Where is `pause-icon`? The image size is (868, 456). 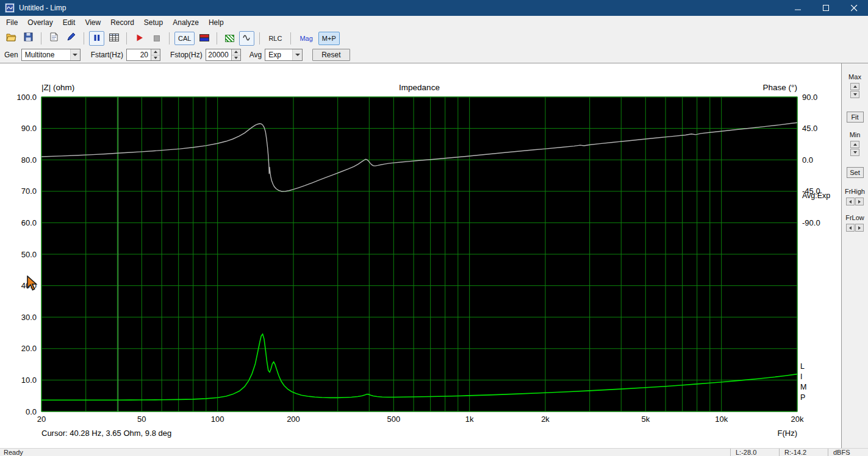
pause-icon is located at coordinates (97, 38).